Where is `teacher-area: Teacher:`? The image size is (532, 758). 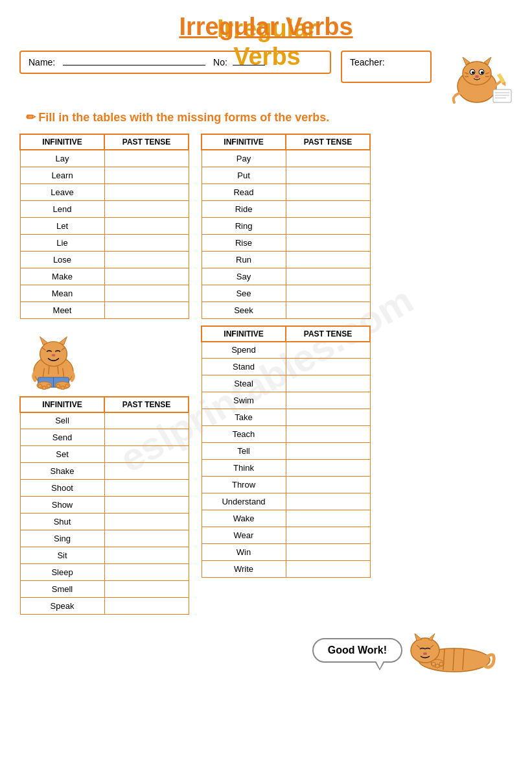 teacher-area: Teacher: is located at coordinates (386, 67).